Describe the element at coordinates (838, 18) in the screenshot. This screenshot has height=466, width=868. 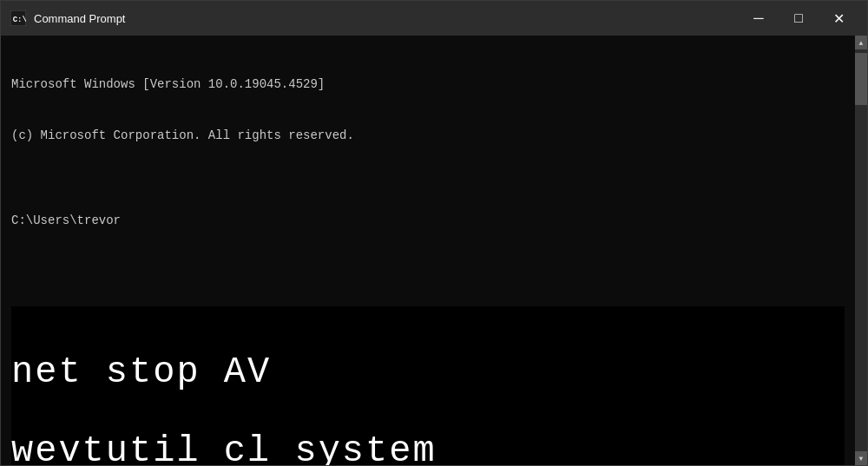
I see `close-button: ✕` at that location.